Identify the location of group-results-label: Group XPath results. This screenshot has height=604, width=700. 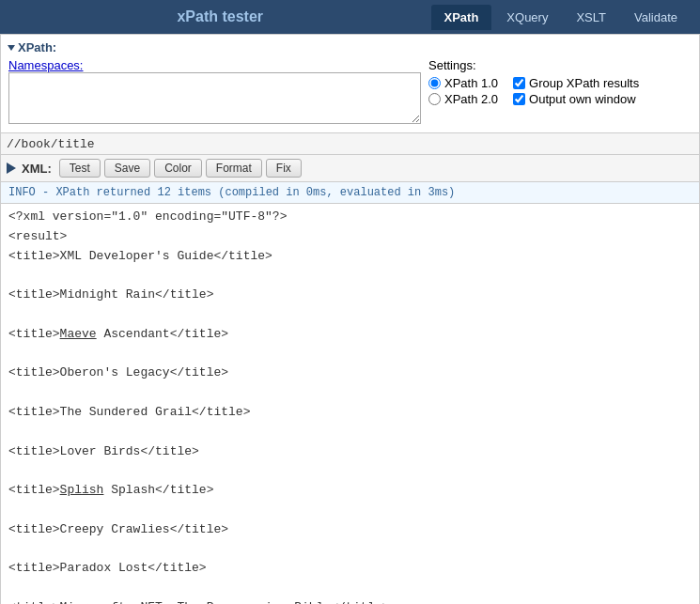
(584, 83).